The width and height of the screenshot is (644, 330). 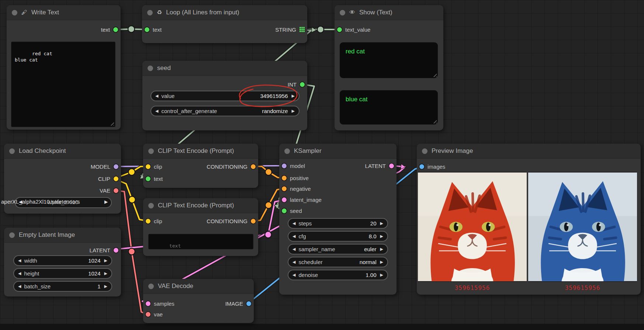 What do you see at coordinates (249, 303) in the screenshot?
I see `output-dot-image` at bounding box center [249, 303].